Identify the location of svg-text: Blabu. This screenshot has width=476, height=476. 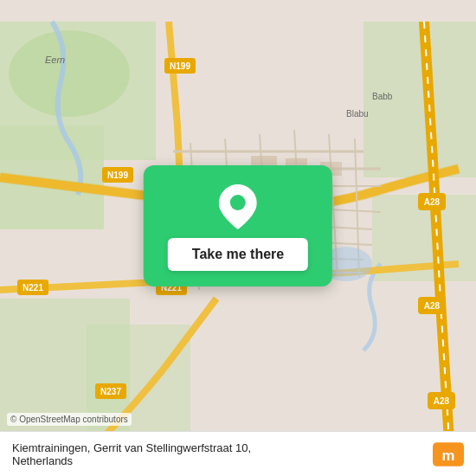
(357, 114).